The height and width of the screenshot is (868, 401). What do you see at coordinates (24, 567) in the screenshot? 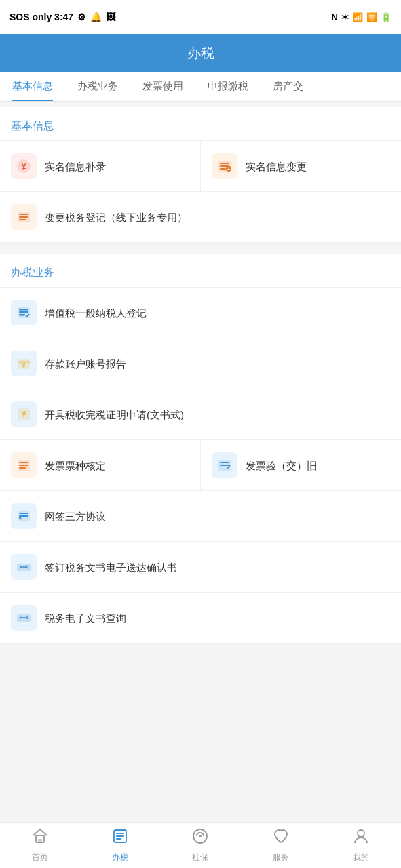
I see `tax-doc-delivery-icon` at bounding box center [24, 567].